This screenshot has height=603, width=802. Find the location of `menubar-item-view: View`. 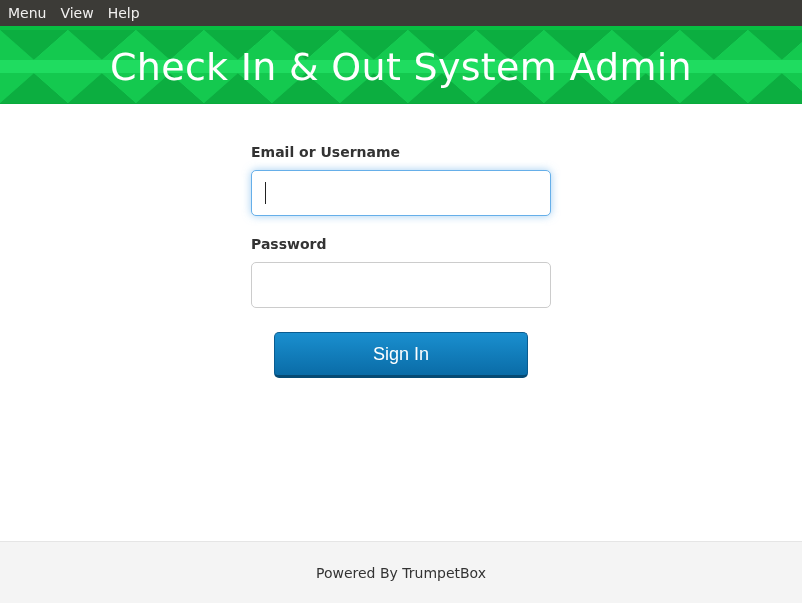

menubar-item-view: View is located at coordinates (76, 13).